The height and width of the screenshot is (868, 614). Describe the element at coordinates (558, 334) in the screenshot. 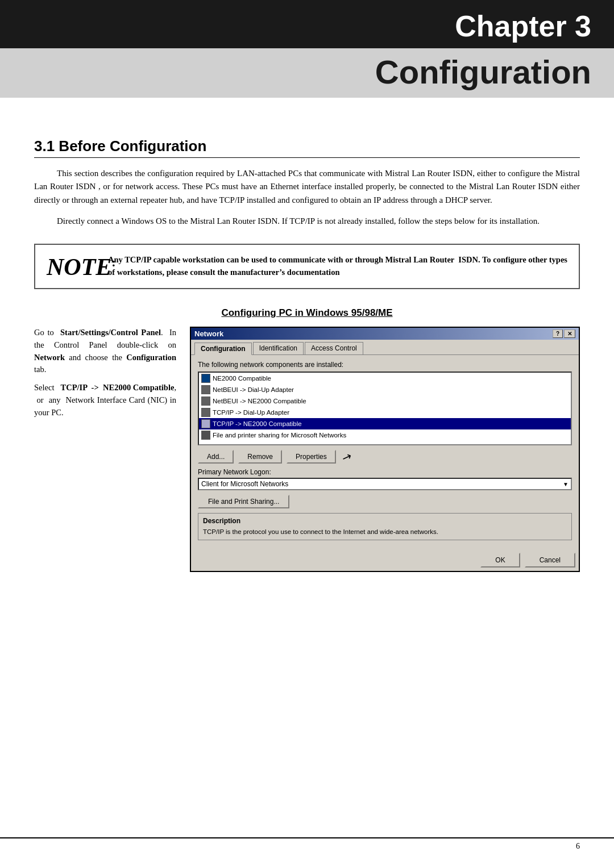

I see `help-button: ?` at that location.